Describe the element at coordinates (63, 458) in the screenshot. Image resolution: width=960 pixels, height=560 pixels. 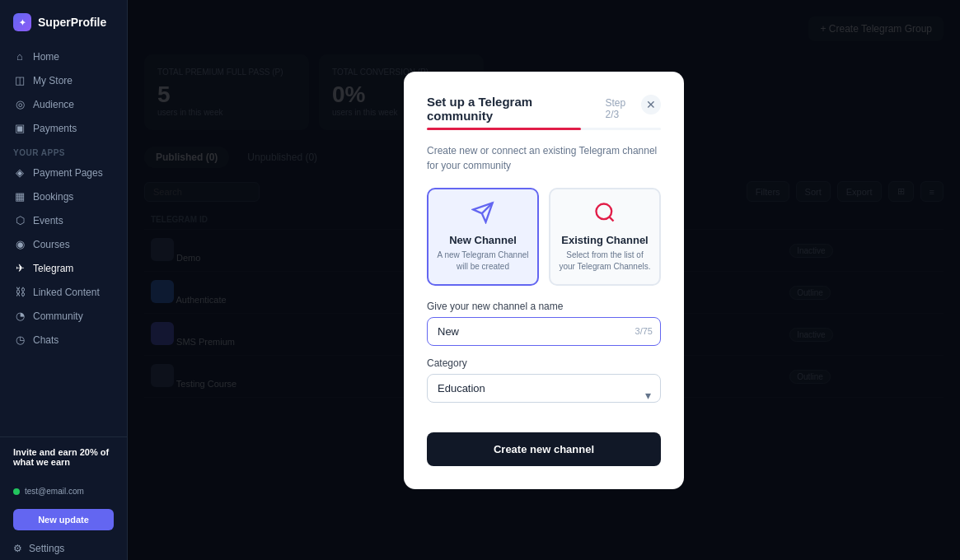
I see `sidebar-invite: Invite and earn 20% of what we earn` at that location.